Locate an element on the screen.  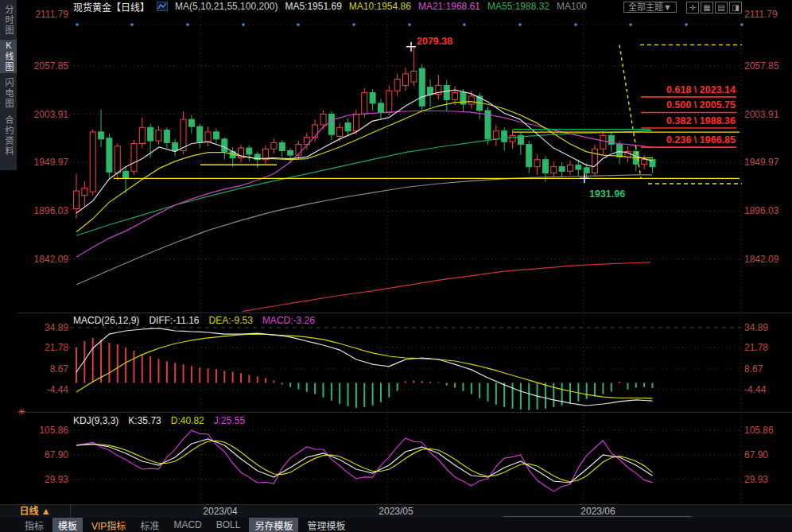
tab-manage-templates: 管理模板 is located at coordinates (326, 525).